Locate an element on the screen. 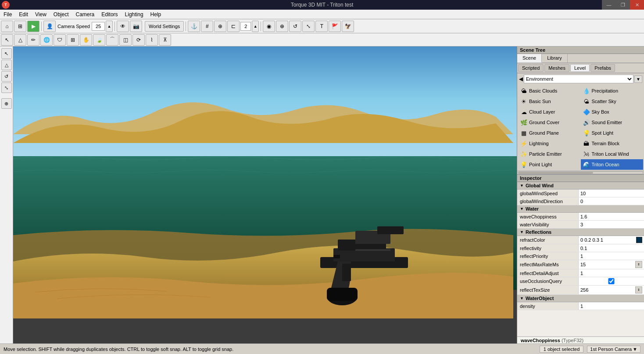  menu-edit: Edit is located at coordinates (24, 14).